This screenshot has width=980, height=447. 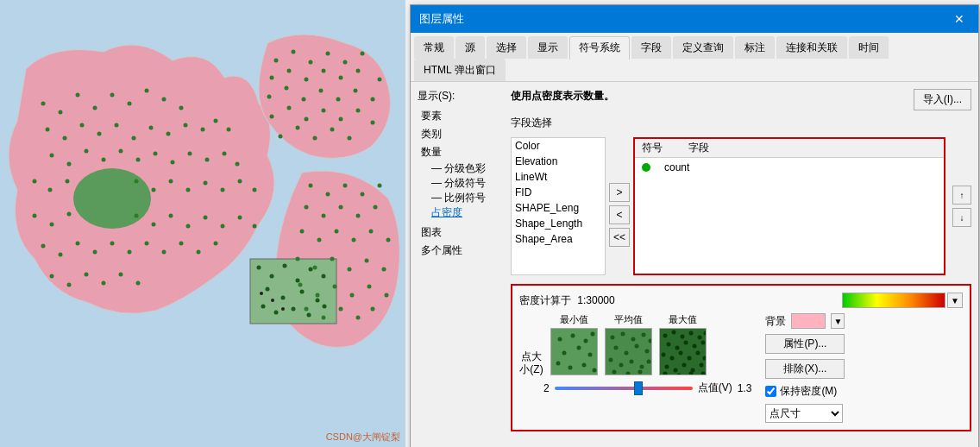 What do you see at coordinates (789, 167) in the screenshot?
I see `symbol-table-row: count` at bounding box center [789, 167].